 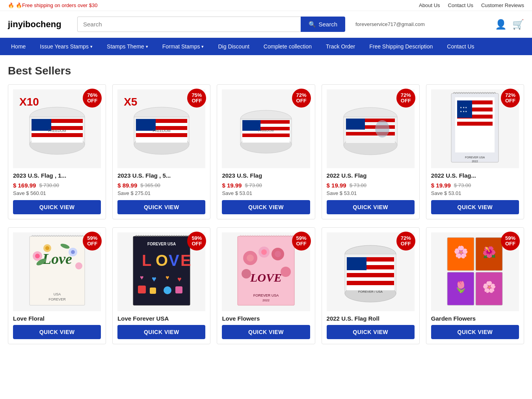 I want to click on header-email: foreverservice717@gmail.com, so click(x=390, y=24).